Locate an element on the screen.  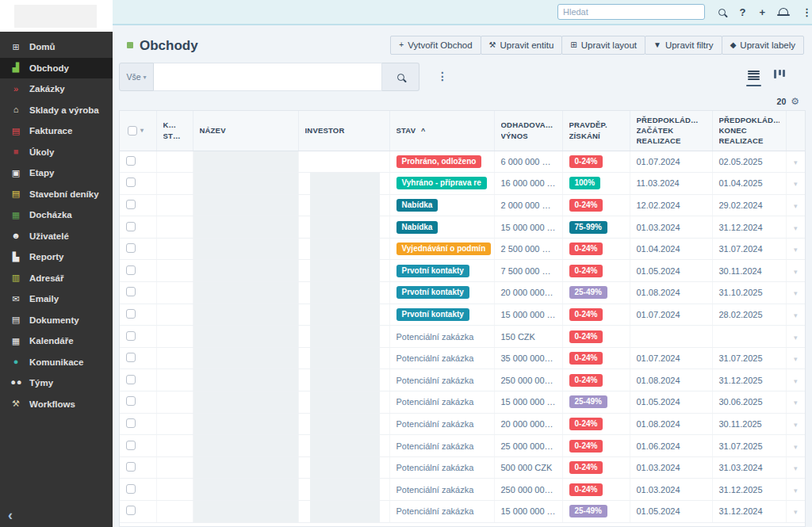
column-header-konec: PŘEDPOKLÁD…KONECREALIZACE is located at coordinates (749, 131).